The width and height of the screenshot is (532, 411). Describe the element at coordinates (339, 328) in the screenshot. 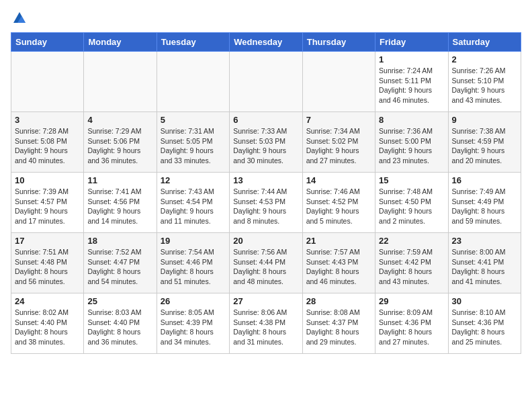

I see `day-info: Sunrise: 8:08 AM Sunset: 4:37 PM Dayligh…` at that location.